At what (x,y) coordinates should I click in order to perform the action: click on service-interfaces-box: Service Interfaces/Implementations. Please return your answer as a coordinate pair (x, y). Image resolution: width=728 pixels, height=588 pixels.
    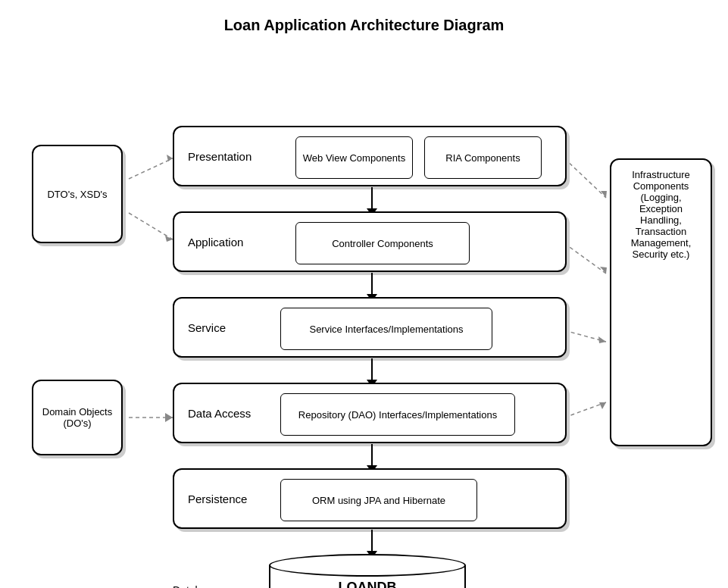
    Looking at the image, I should click on (386, 329).